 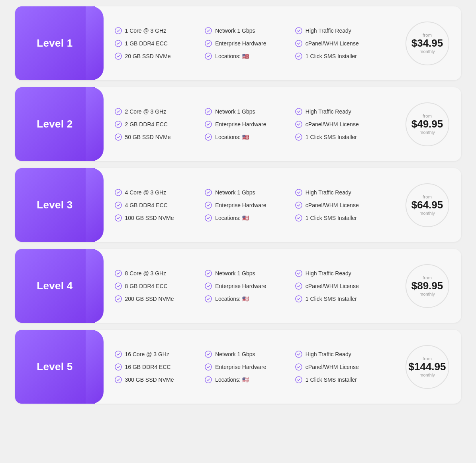 What do you see at coordinates (427, 286) in the screenshot?
I see `price-circle-level-4: from$89.95monthly` at bounding box center [427, 286].